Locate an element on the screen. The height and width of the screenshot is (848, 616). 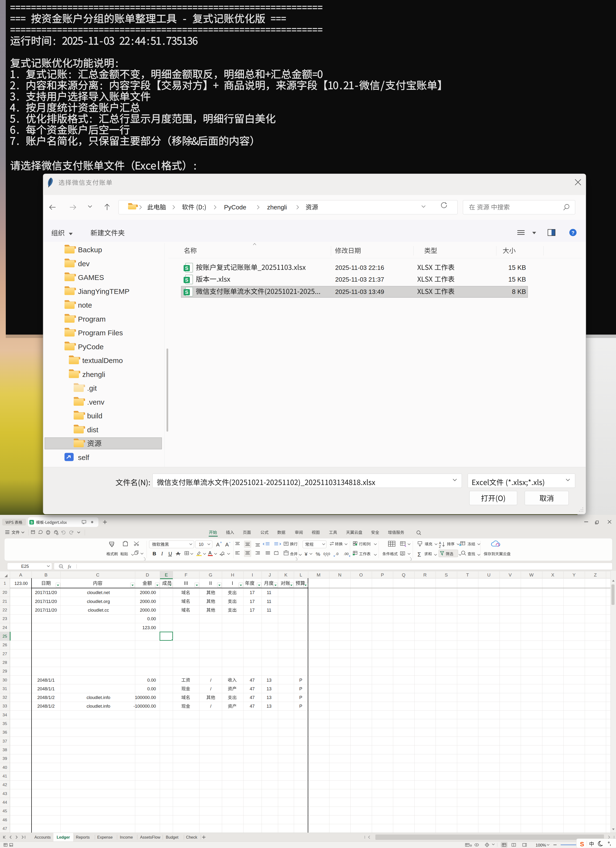
svg-text: K is located at coordinates (286, 575).